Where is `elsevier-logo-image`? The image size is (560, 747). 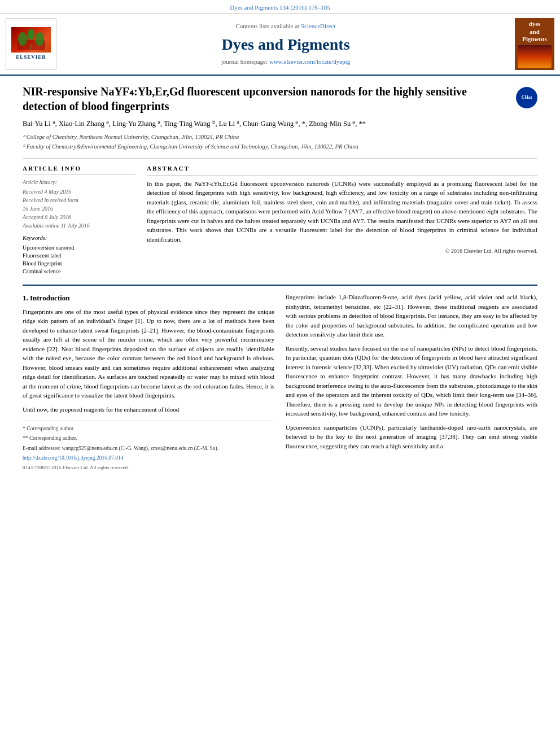 elsevier-logo-image is located at coordinates (31, 40).